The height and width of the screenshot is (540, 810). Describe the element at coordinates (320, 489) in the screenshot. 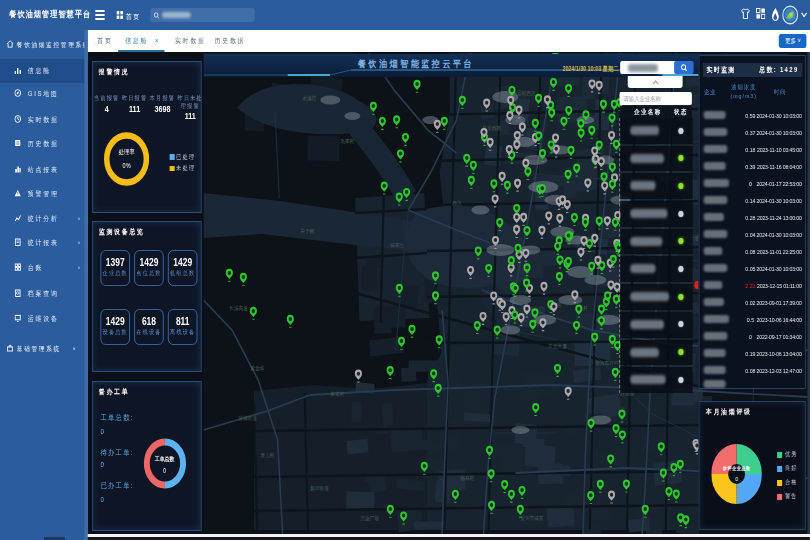

I see `svg-text: 新庄街道` at that location.